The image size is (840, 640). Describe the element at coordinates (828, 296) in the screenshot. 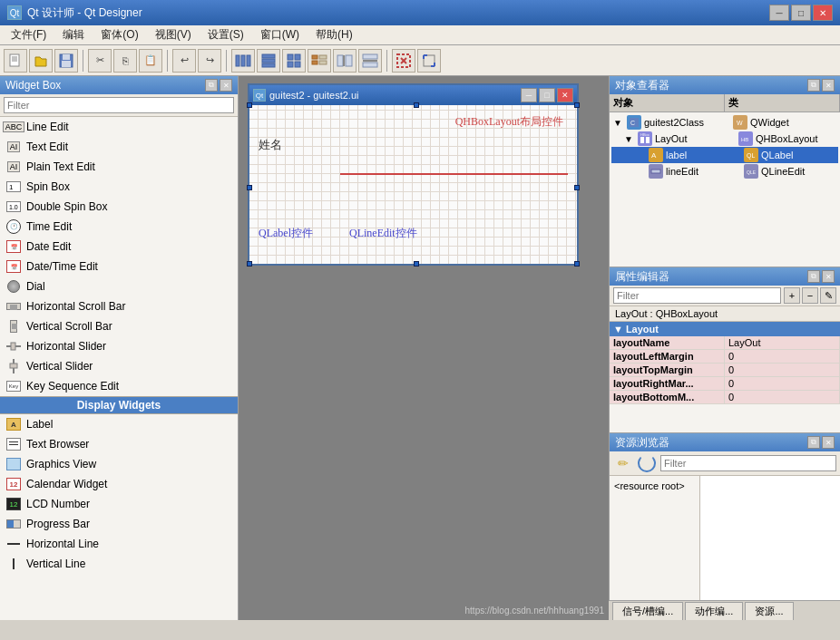

I see `prop-edit-btn: ✎` at that location.